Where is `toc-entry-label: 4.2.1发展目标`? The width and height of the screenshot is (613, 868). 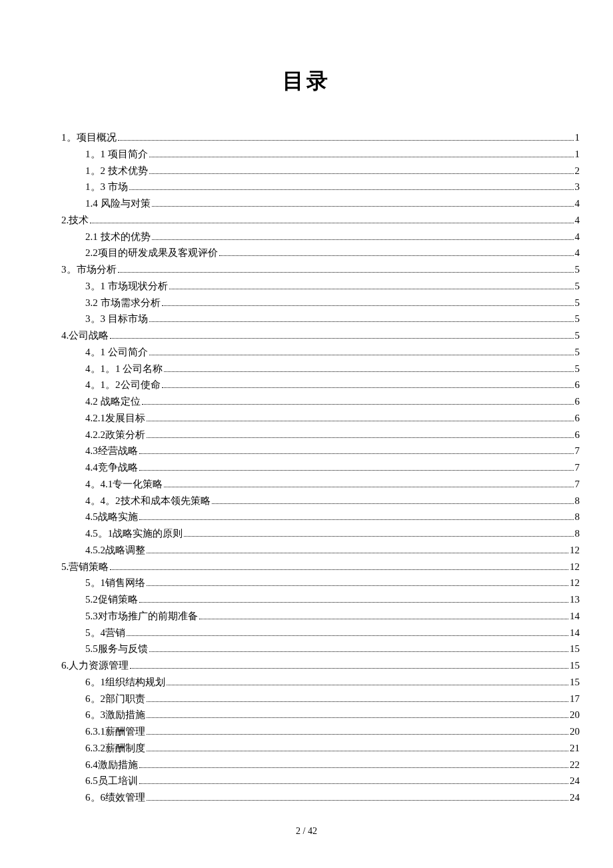 toc-entry-label: 4.2.1发展目标 is located at coordinates (115, 419).